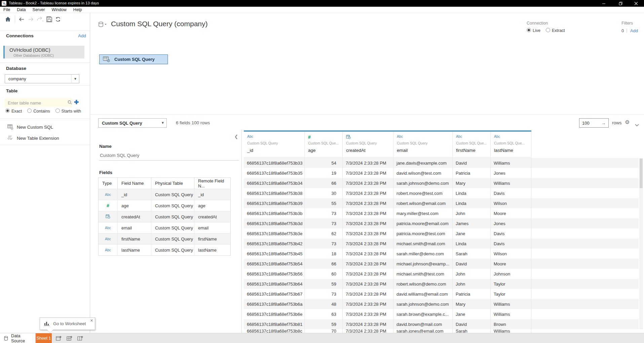  Describe the element at coordinates (164, 216) in the screenshot. I see `field-row-createdat: createdAtCustom SQL QuerycreatedAt` at that location.